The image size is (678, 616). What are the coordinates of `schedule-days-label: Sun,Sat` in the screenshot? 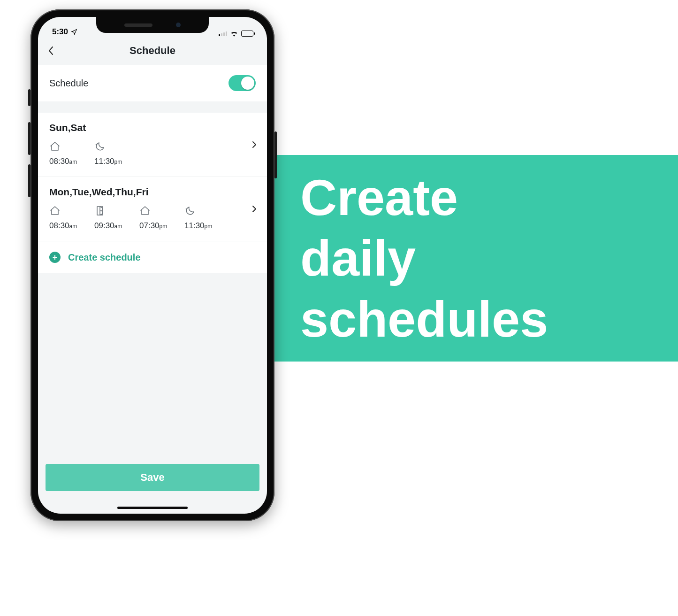 It's located at (152, 128).